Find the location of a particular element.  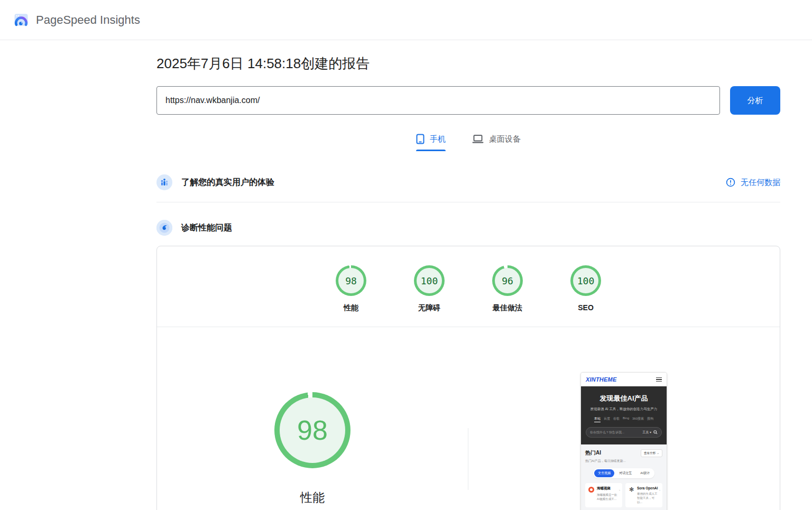

pagespeed-logo-icon is located at coordinates (21, 20).